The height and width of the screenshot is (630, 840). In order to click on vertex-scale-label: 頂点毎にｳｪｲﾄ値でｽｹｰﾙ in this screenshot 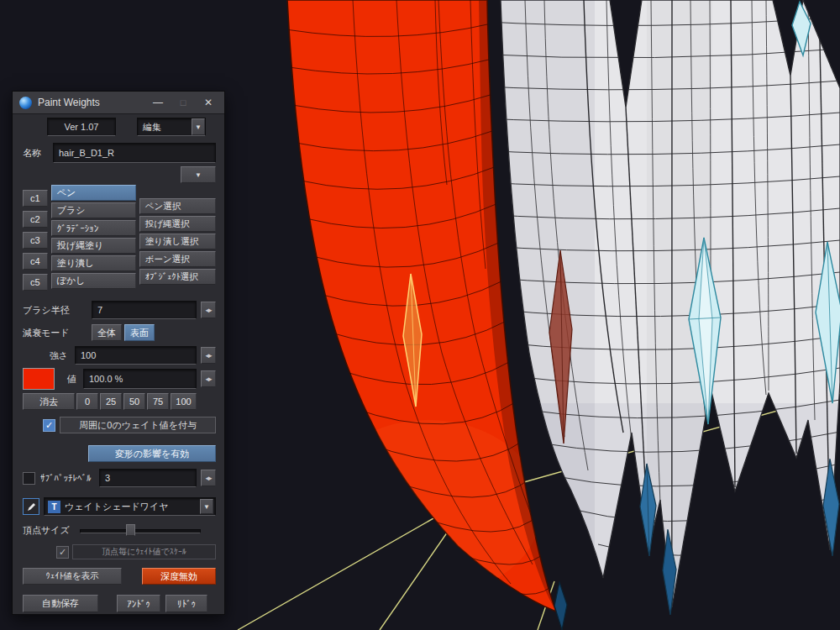, I will do `click(144, 552)`.